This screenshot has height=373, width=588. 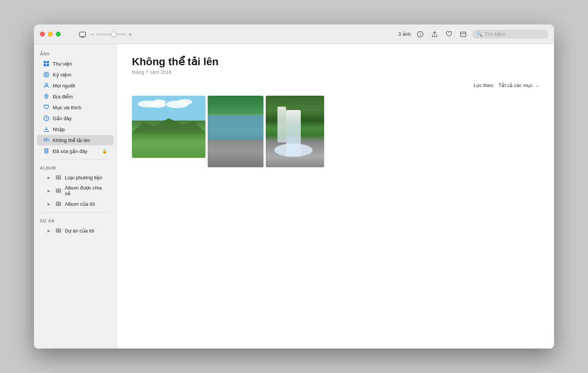 What do you see at coordinates (516, 85) in the screenshot?
I see `filter-value: Tất cả các mục` at bounding box center [516, 85].